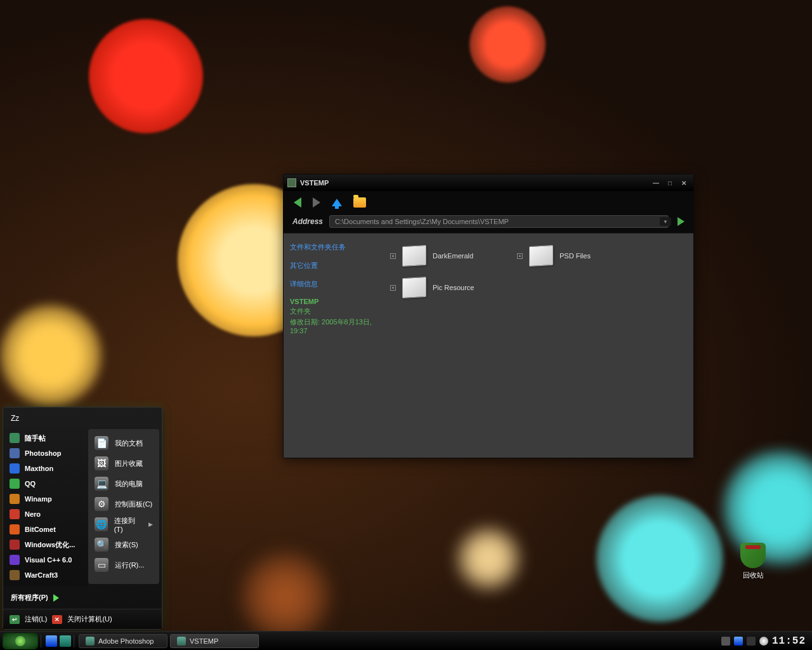  Describe the element at coordinates (46, 575) in the screenshot. I see `pinned-app: WarCraft3` at that location.